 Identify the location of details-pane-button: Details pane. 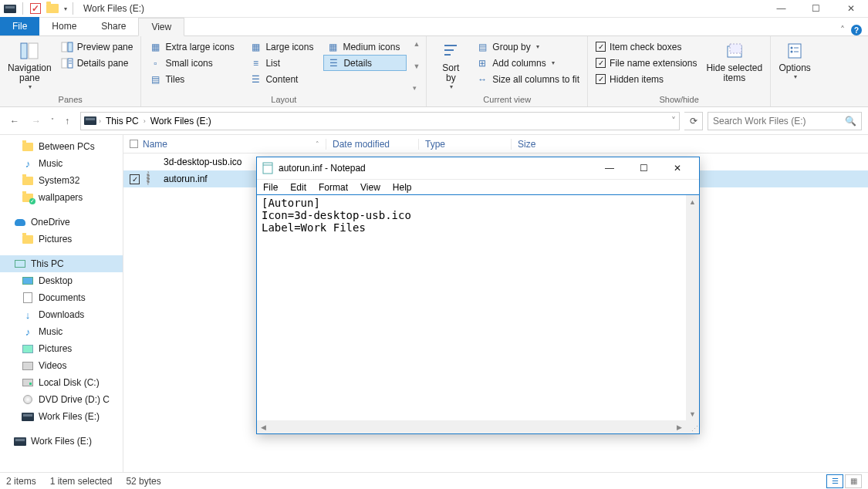
(97, 63).